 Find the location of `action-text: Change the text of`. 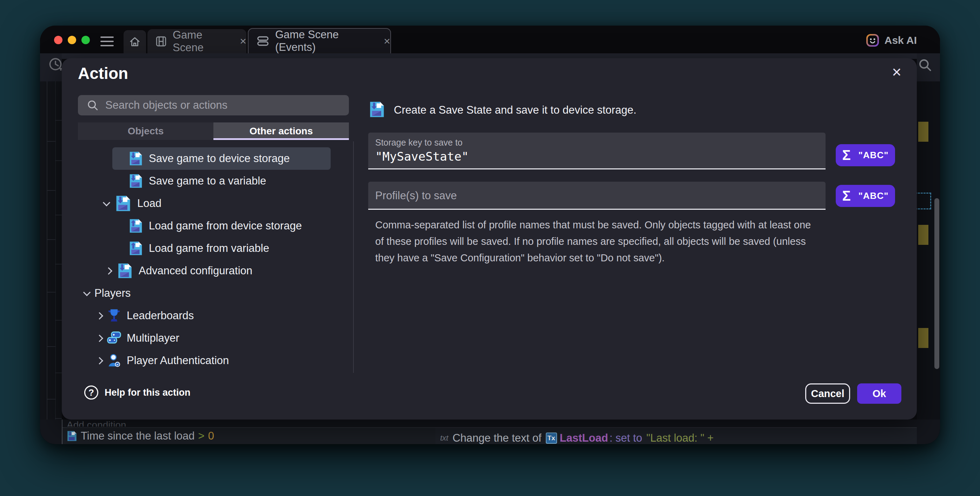

action-text: Change the text of is located at coordinates (497, 438).